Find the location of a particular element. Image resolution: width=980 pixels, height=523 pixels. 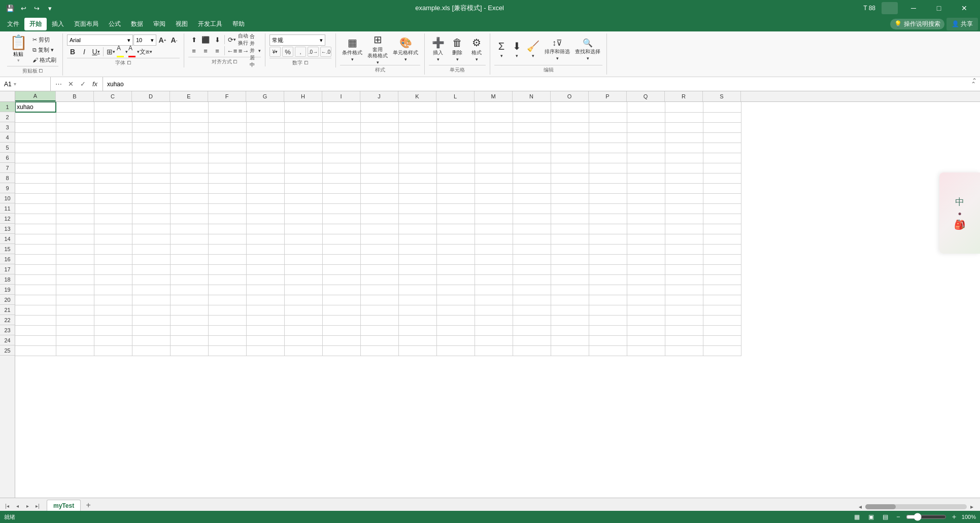

cell-M18 is located at coordinates (493, 280).